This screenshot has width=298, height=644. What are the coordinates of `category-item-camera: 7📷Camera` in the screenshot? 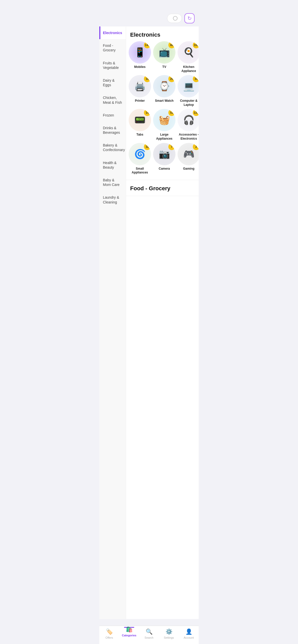 It's located at (164, 159).